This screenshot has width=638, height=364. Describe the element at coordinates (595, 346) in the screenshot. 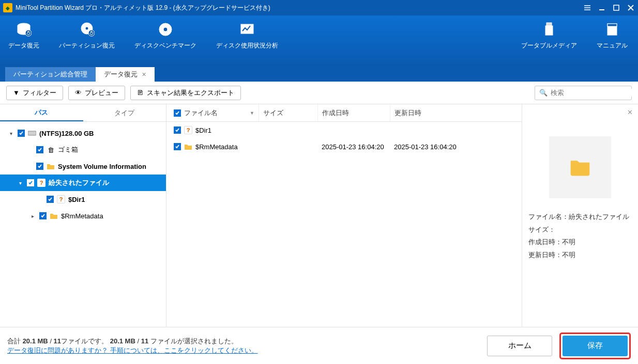

I see `save-button: 保存` at that location.